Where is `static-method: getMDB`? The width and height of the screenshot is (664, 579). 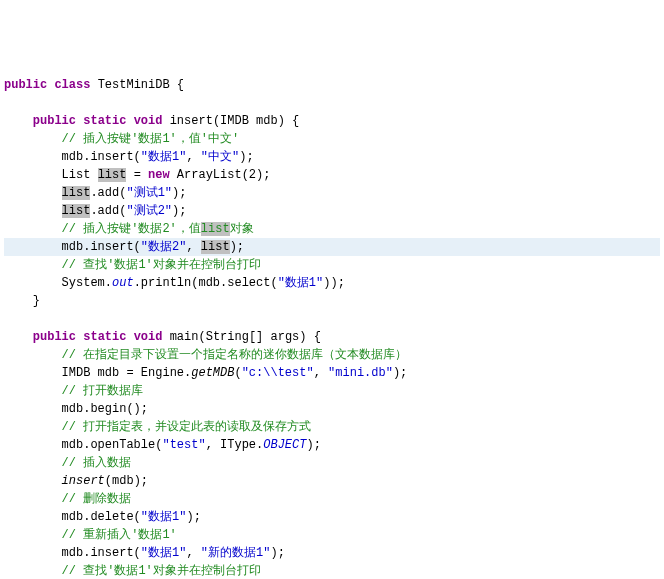
static-method: getMDB is located at coordinates (212, 373).